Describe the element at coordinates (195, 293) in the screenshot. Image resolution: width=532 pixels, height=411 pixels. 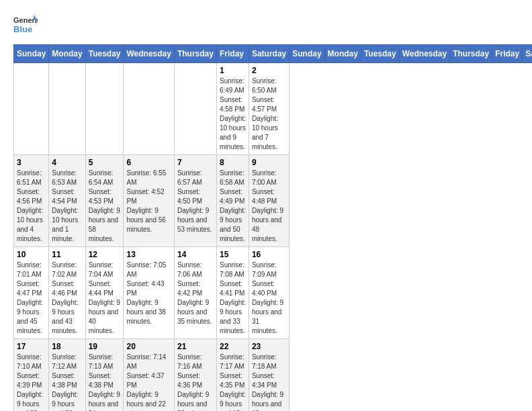
I see `calendar-day-cell: 14Sunrise: 7:06 AM Sunset: 4:42 PM Dayli…` at that location.